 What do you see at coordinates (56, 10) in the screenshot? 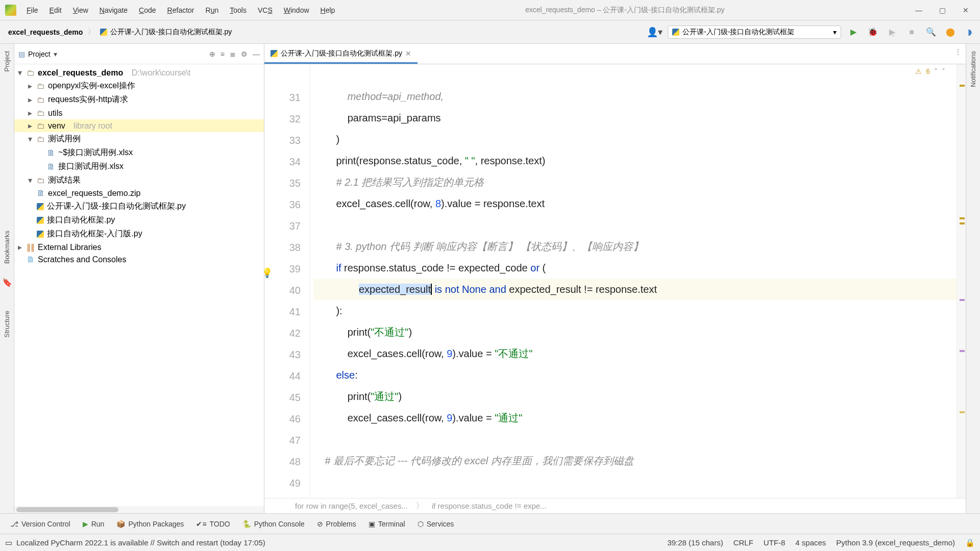
I see `menu-edit: Edit` at bounding box center [56, 10].